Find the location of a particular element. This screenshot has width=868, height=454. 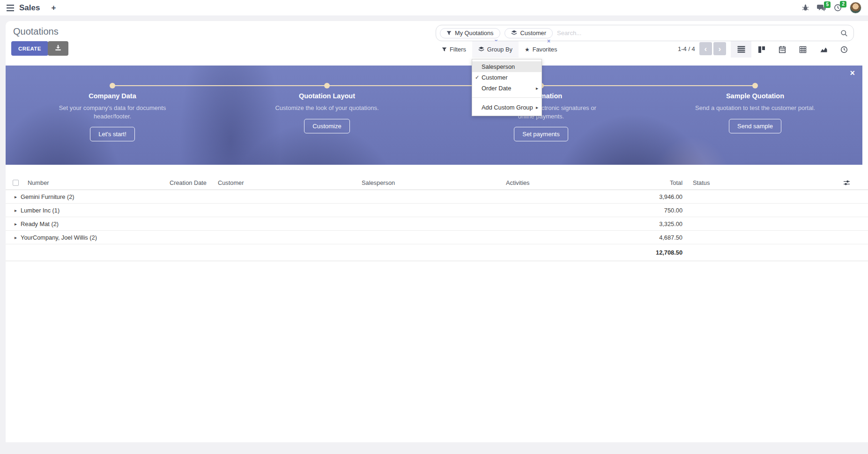

banner-close-icon: × is located at coordinates (853, 73).